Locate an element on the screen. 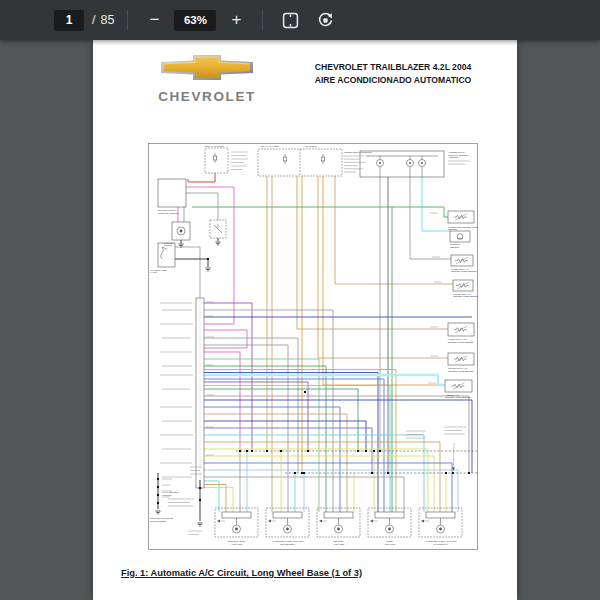 The height and width of the screenshot is (600, 600). svg-text: AMBIENT LIGHT / is located at coordinates (457, 152).